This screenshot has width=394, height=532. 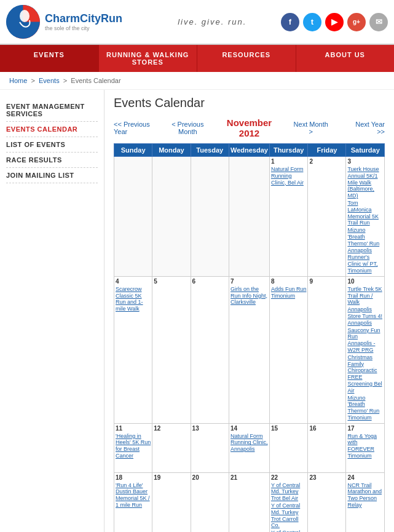 What do you see at coordinates (247, 58) in the screenshot?
I see `nav-resources: RESOURCES` at bounding box center [247, 58].